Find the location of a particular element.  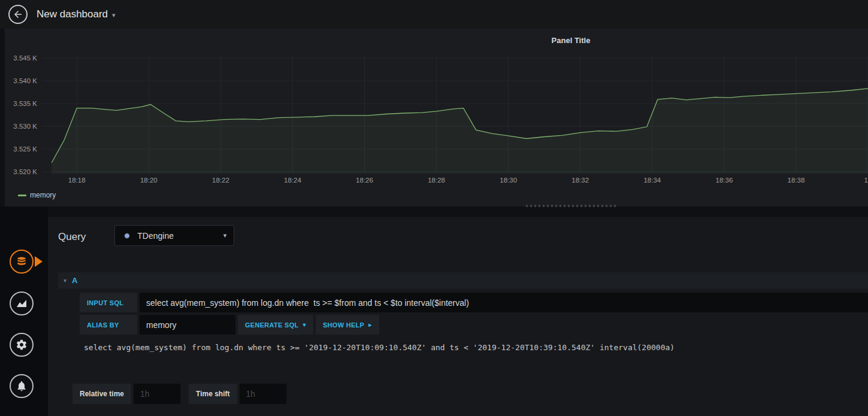

svg-text: 18:28 is located at coordinates (436, 180).